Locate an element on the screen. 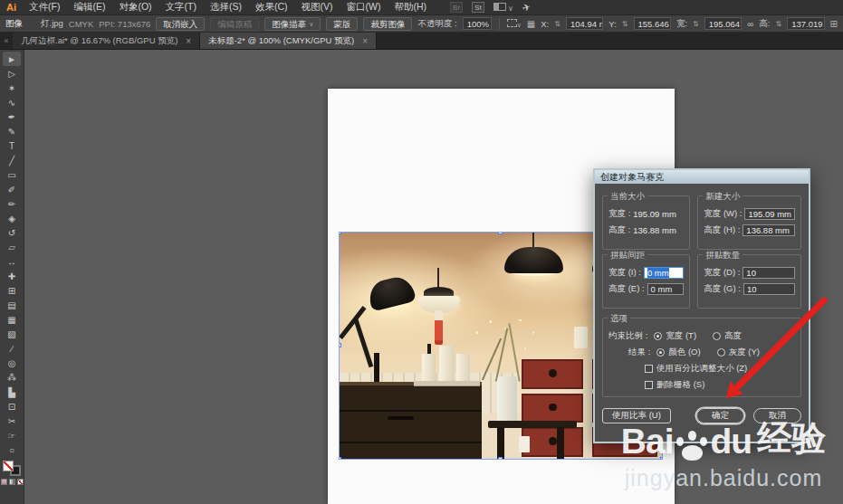  menu-item-effect: 效果(C) is located at coordinates (272, 7).